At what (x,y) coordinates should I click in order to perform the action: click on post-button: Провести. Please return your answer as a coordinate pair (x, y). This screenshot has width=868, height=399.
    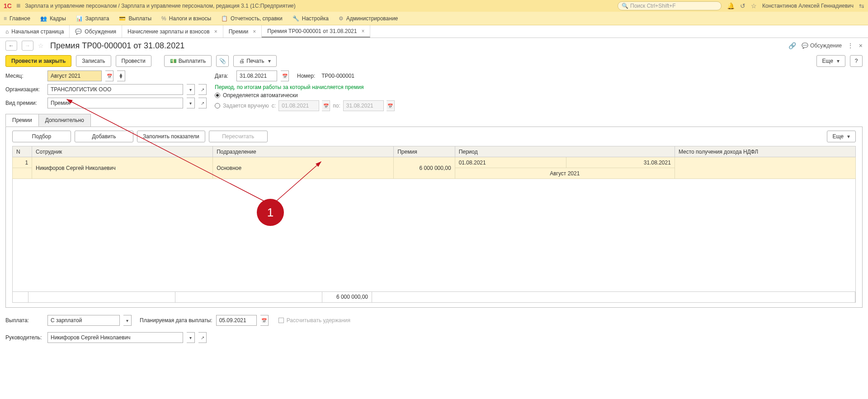
    Looking at the image, I should click on (134, 61).